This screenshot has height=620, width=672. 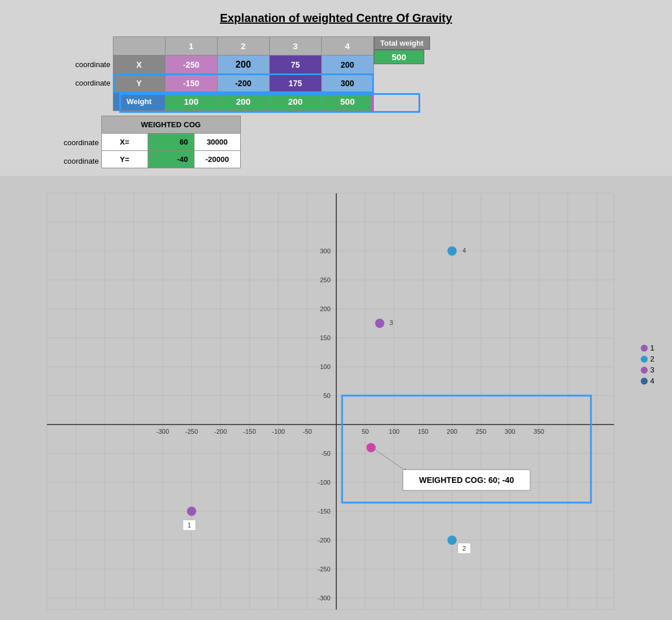 What do you see at coordinates (380, 323) in the screenshot?
I see `location-3-point` at bounding box center [380, 323].